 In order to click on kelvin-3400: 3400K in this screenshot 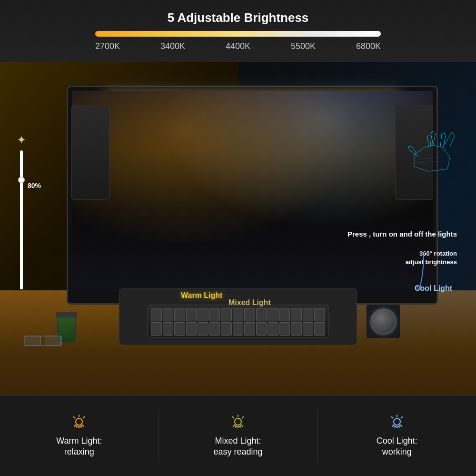, I will do `click(173, 47)`.